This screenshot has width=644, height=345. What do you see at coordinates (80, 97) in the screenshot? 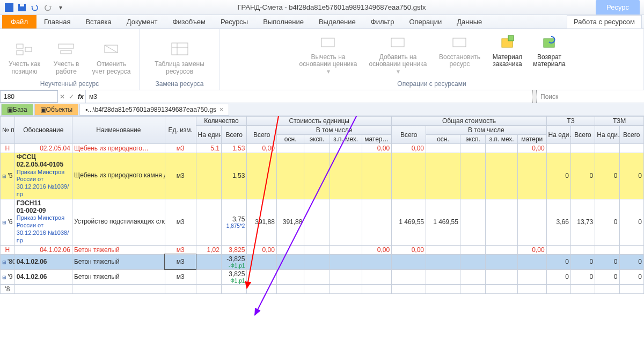
I see `fx-icon: fx` at bounding box center [80, 97].